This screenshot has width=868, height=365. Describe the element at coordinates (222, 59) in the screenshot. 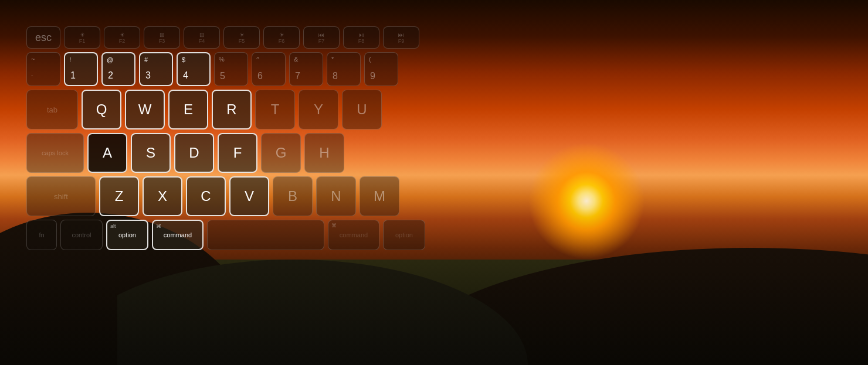

I see `key-5-top: %` at that location.